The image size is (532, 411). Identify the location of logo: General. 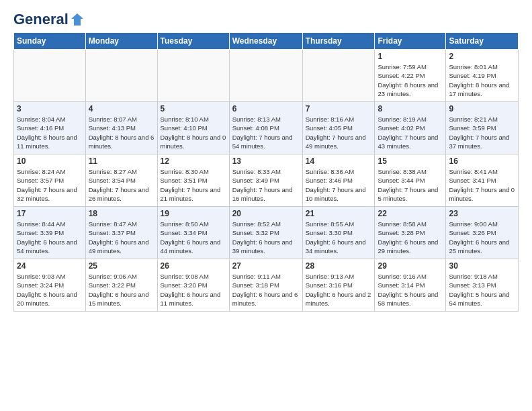
(49, 18).